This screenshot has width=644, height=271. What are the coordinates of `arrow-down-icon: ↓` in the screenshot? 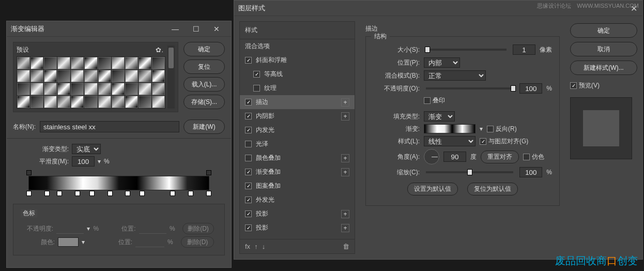 It's located at (264, 246).